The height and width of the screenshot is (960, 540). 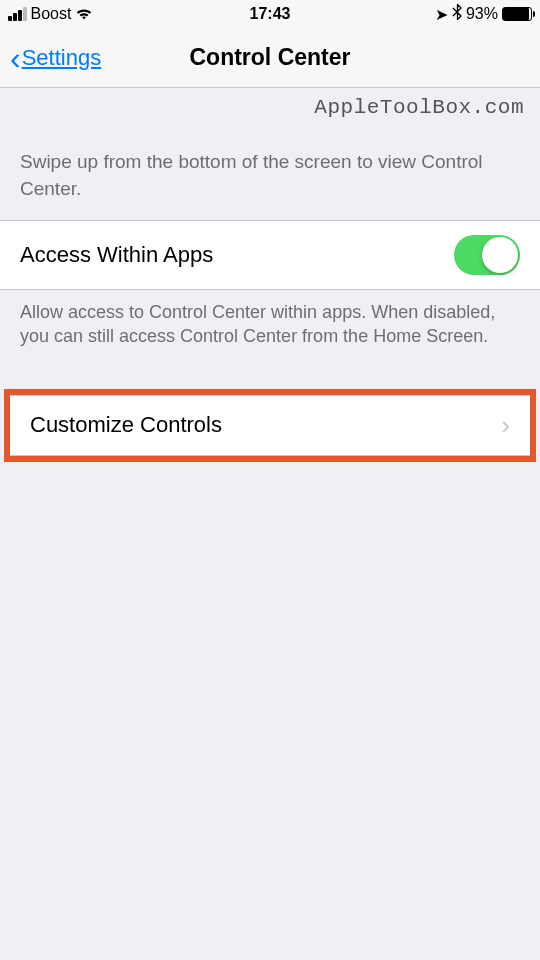 I want to click on wifi-icon, so click(x=84, y=14).